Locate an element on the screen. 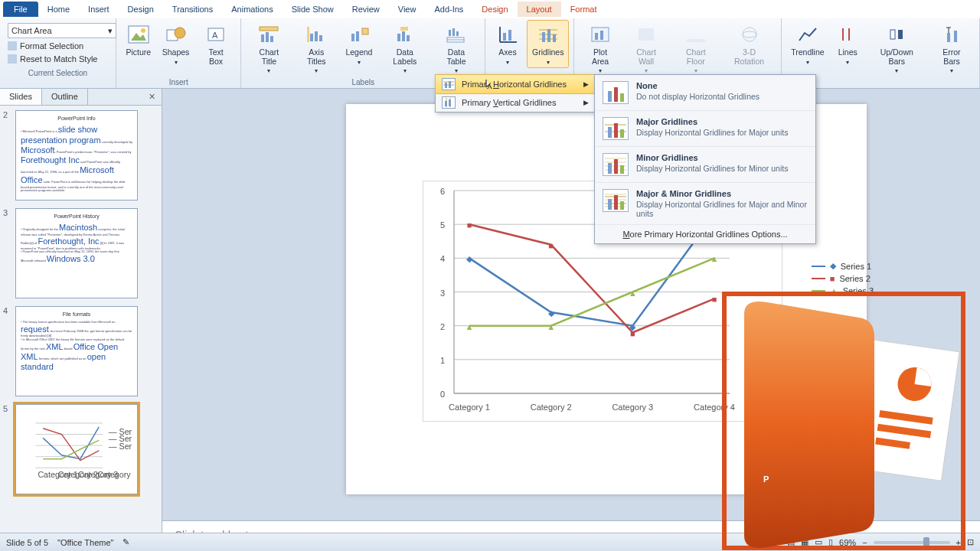 This screenshot has height=551, width=980. option-major: Major GridlinesDisplay Horizontal Gridli… is located at coordinates (705, 129).